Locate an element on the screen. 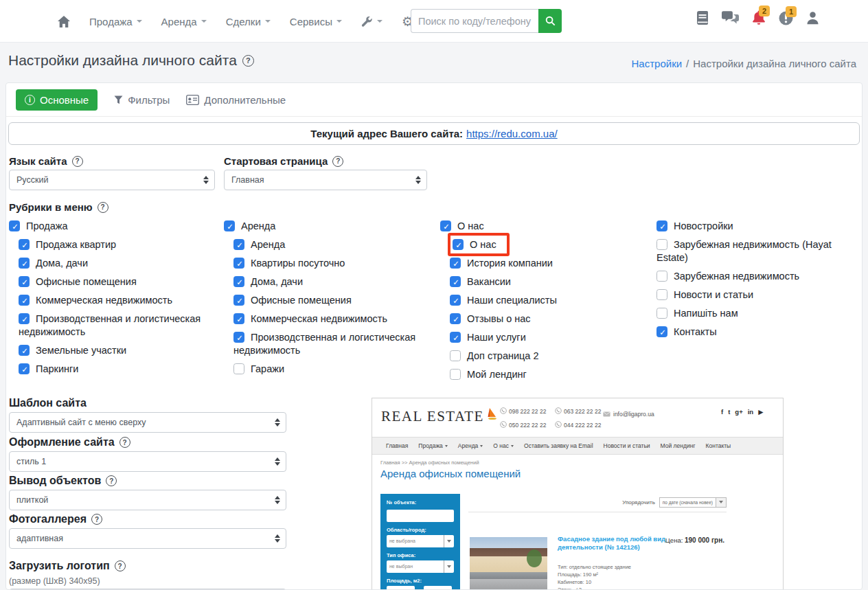 Image resolution: width=868 pixels, height=590 pixels. checkbox-item: Доп страница 2 is located at coordinates (544, 356).